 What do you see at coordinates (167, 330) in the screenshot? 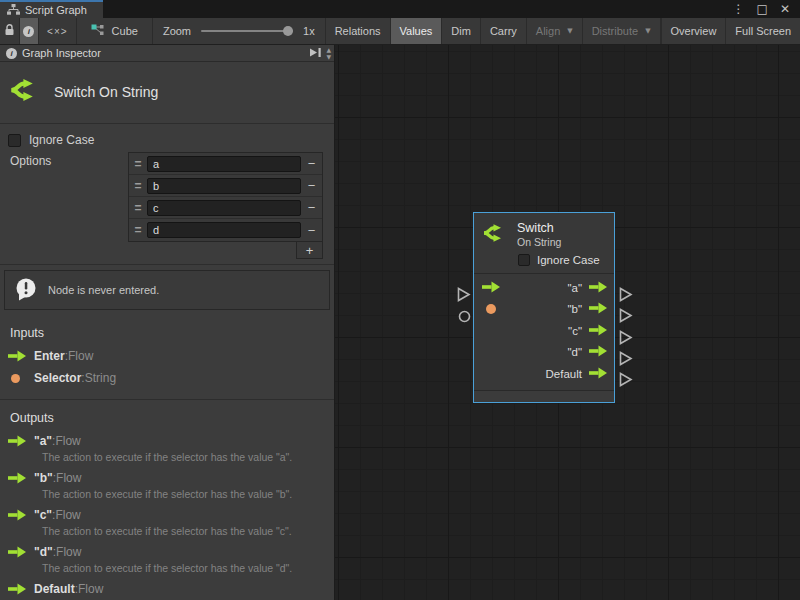
I see `inputs-header: Inputs` at bounding box center [167, 330].